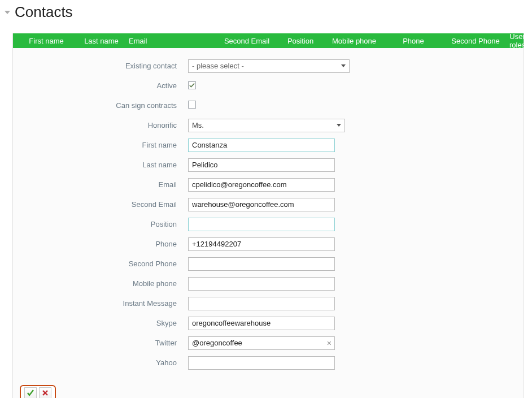 The width and height of the screenshot is (532, 398). Describe the element at coordinates (192, 85) in the screenshot. I see `active-checkbox` at that location.